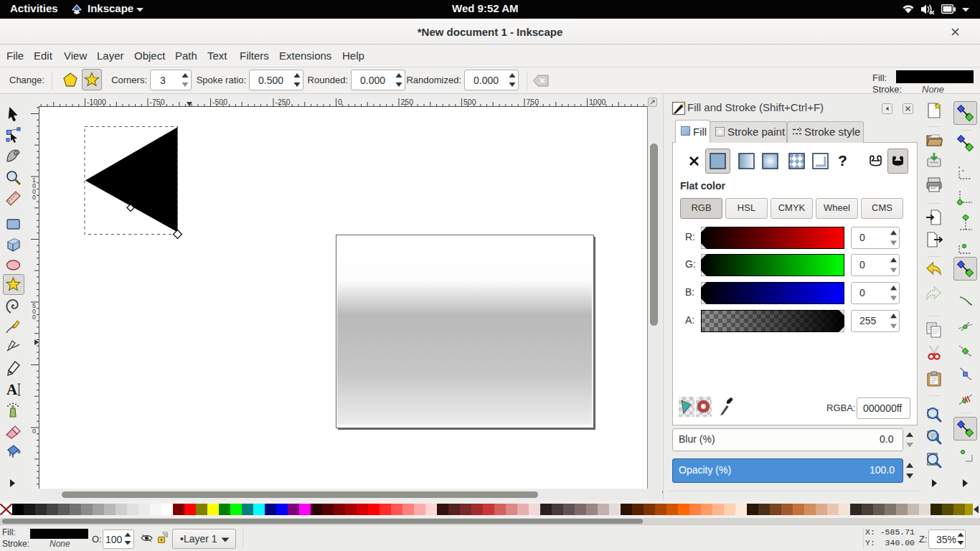 The width and height of the screenshot is (980, 551). I want to click on svg-text: -1000, so click(96, 102).